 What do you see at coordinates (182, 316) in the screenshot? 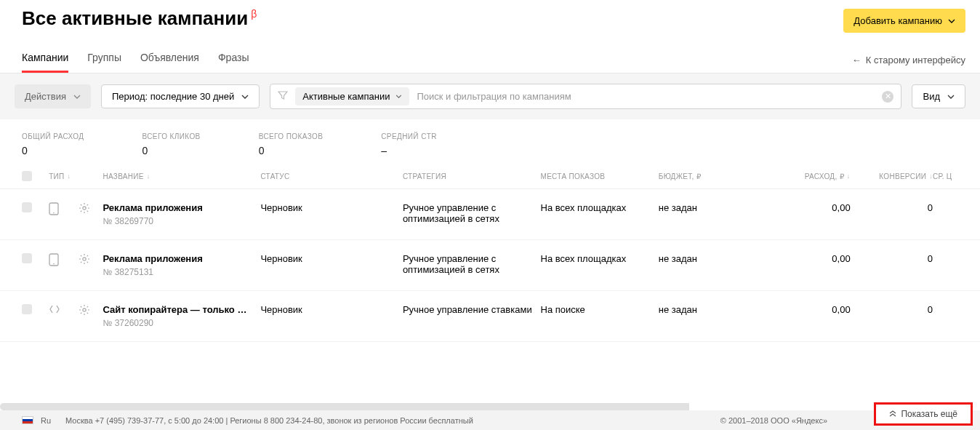
I see `campaign-name-cell: Сайт копирайтера — только п...№ 37260290` at bounding box center [182, 316].